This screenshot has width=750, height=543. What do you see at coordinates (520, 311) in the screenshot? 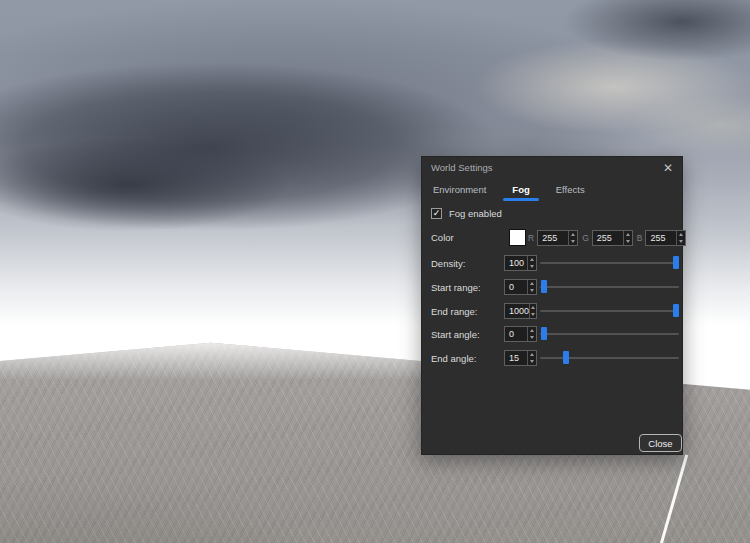
I see `end-range-input: 1000` at bounding box center [520, 311].